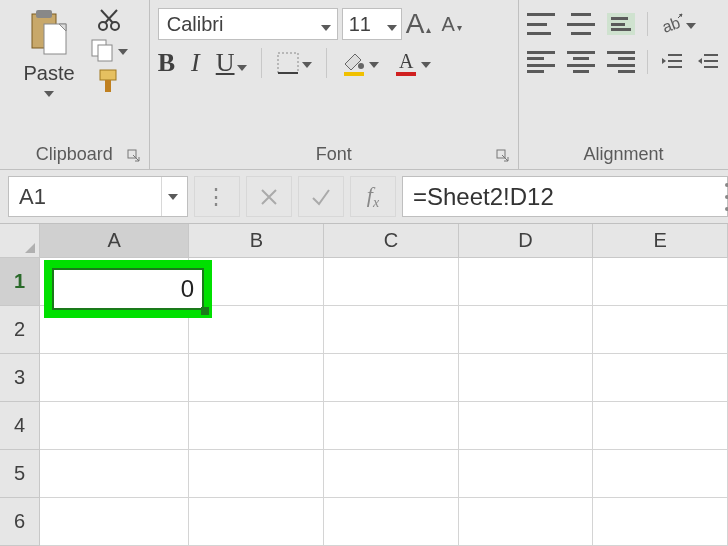 This screenshot has width=728, height=546. Describe the element at coordinates (98, 196) in the screenshot. I see `name-box: A1` at that location.